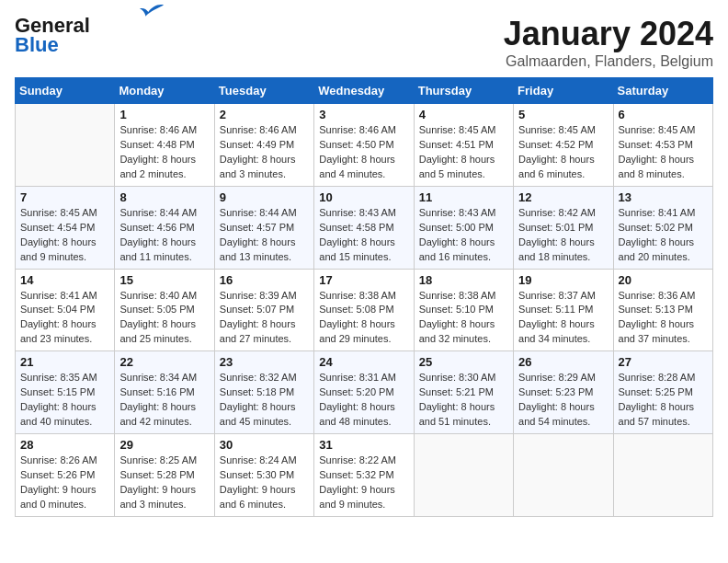 Image resolution: width=728 pixels, height=563 pixels. Describe the element at coordinates (364, 227) in the screenshot. I see `week-row-2: 7Sunrise: 8:45 AM Sunset: 4:54 PM Daylig…` at that location.